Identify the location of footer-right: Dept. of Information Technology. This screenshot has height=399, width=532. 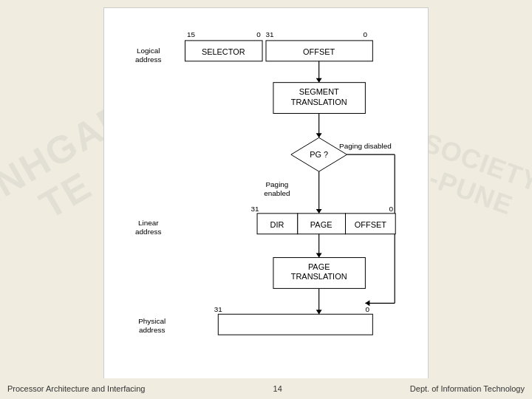
(467, 389).